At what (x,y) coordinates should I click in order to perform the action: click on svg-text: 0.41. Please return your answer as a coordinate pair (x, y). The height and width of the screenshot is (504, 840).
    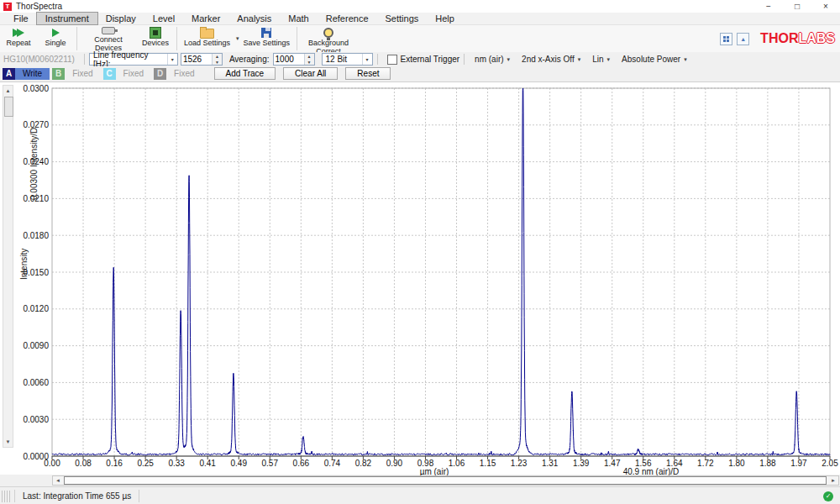
    Looking at the image, I should click on (207, 464).